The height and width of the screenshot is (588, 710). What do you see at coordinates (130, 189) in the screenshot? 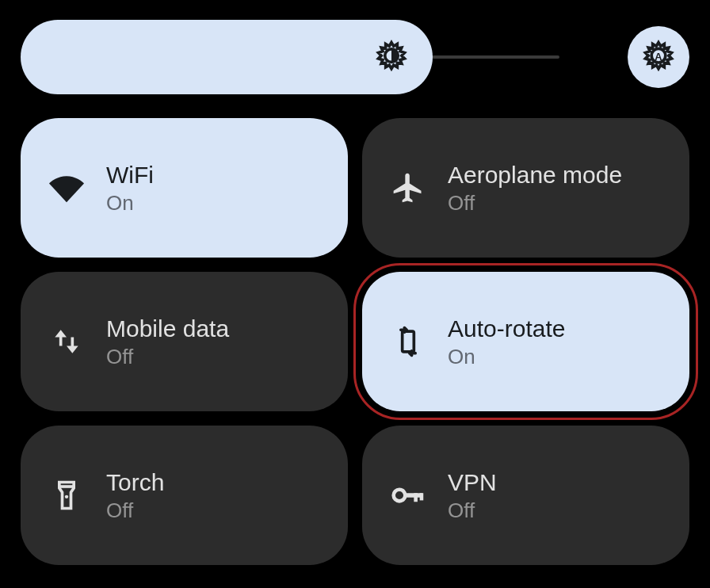
I see `tile-text: WiFi On` at bounding box center [130, 189].